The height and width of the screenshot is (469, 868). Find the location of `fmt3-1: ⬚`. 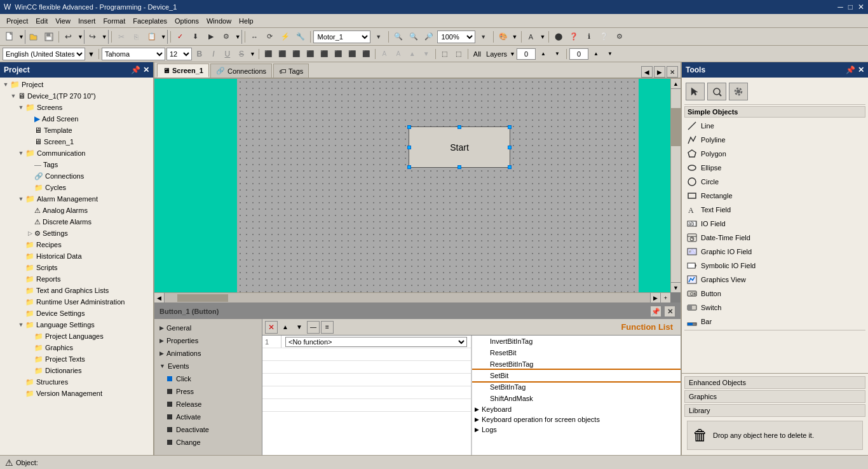

fmt3-1: ⬚ is located at coordinates (445, 54).